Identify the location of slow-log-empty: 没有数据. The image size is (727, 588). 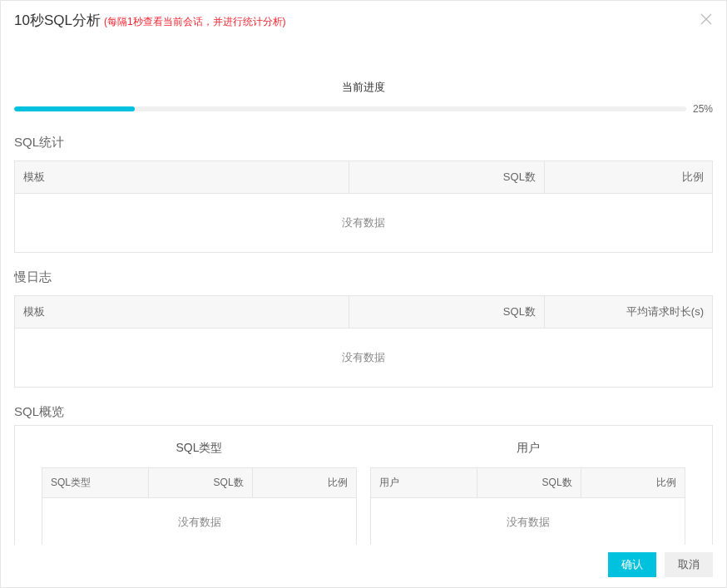
(364, 358).